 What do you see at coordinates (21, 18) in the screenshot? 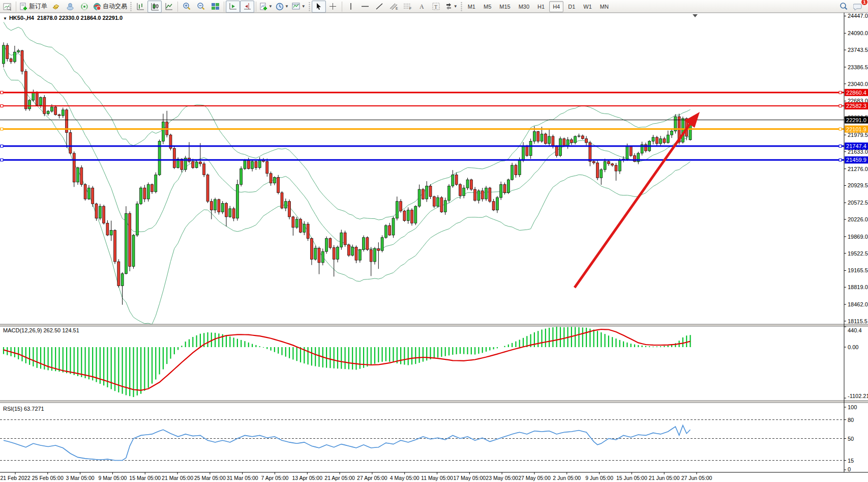
I see `symbol-name: HK50-,H4` at bounding box center [21, 18].